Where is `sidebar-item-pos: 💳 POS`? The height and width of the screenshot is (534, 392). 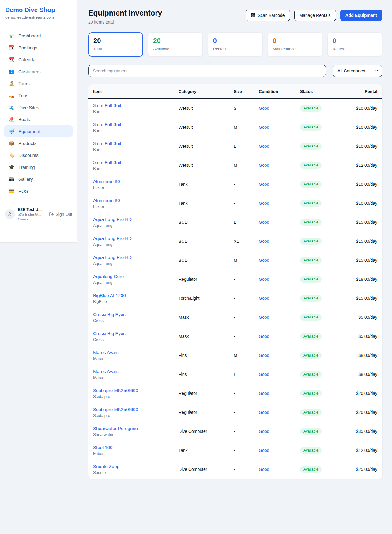
sidebar-item-pos: 💳 POS is located at coordinates (38, 191).